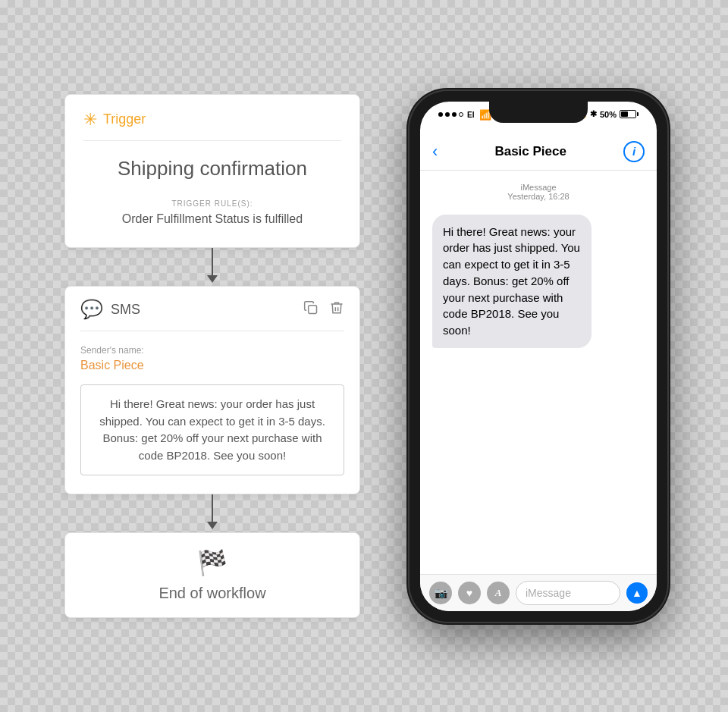 This screenshot has height=712, width=728. Describe the element at coordinates (498, 593) in the screenshot. I see `appstore-icon: A` at that location.